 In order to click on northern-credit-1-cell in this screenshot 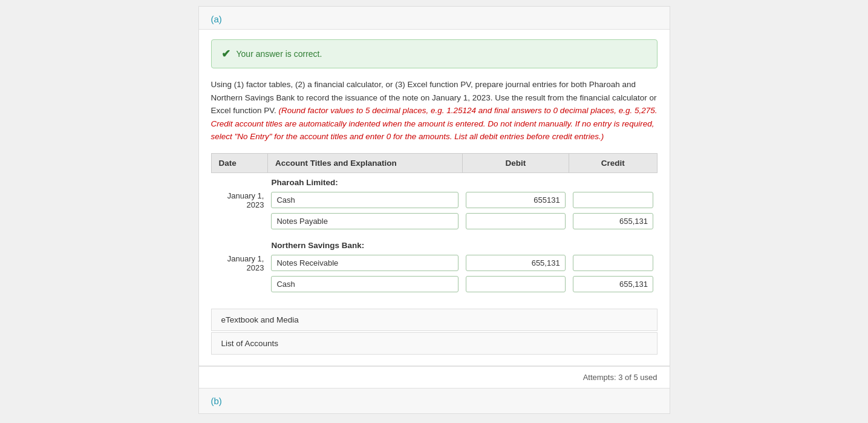, I will do `click(613, 263)`.